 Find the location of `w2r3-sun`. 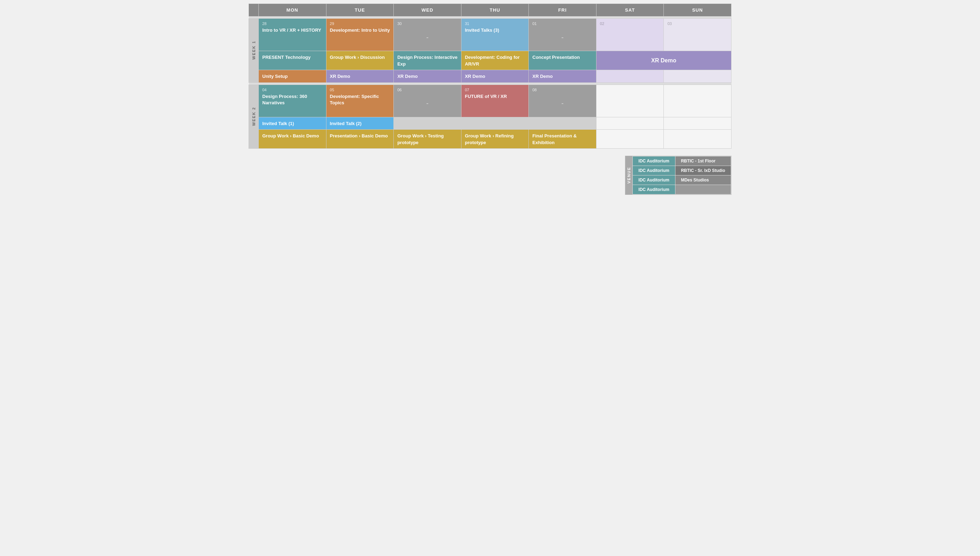

w2r3-sun is located at coordinates (698, 139).